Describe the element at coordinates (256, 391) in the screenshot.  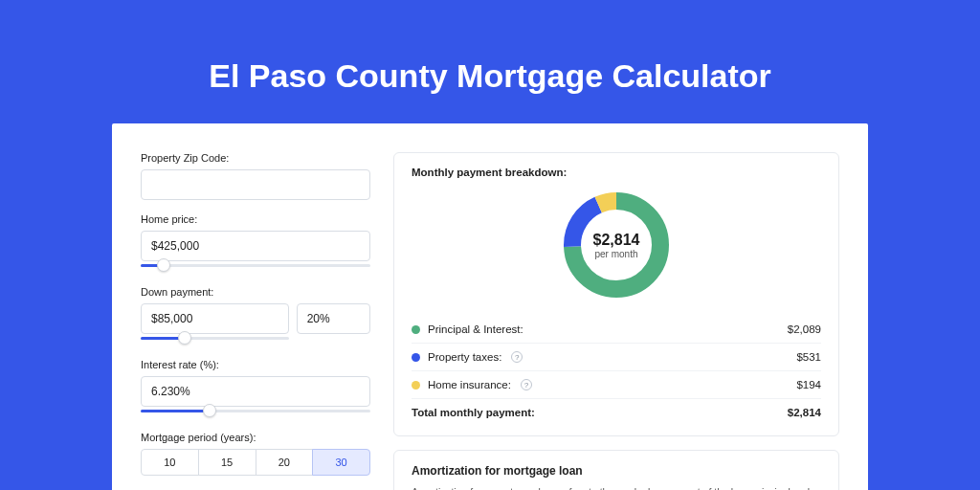
I see `interest-input` at that location.